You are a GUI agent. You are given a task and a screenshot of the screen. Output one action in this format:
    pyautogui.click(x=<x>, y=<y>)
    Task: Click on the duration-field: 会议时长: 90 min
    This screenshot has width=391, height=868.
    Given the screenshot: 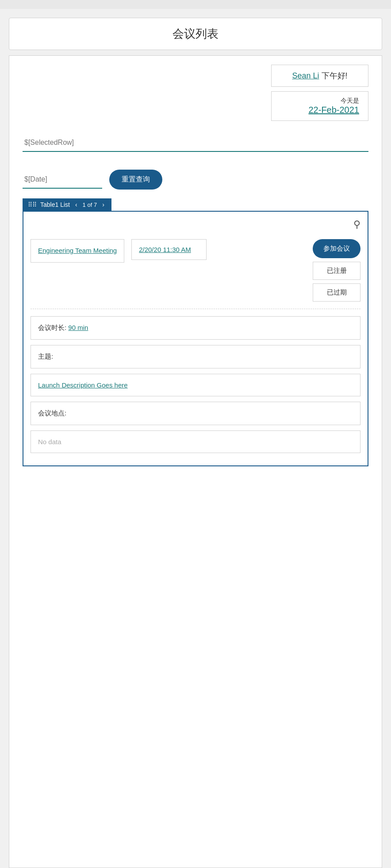 What is the action you would take?
    pyautogui.click(x=196, y=328)
    